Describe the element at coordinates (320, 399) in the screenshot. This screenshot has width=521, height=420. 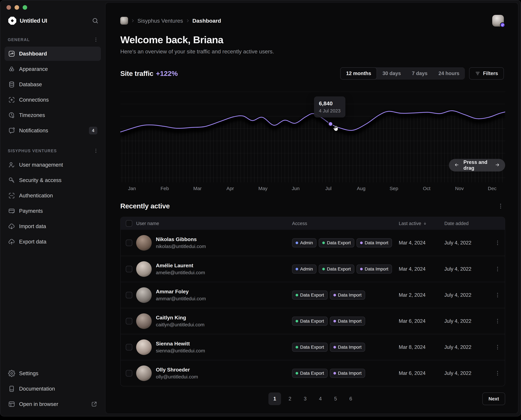
I see `page-button-4: 4` at that location.